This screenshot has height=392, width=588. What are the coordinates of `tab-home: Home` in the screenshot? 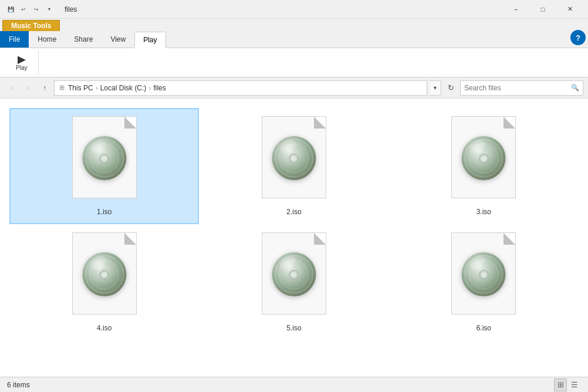 It's located at (47, 39).